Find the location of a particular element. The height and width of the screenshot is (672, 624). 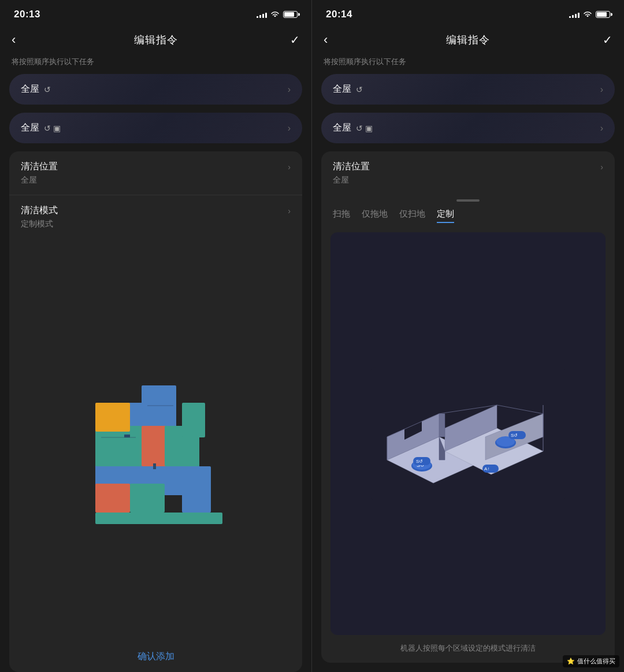

task-1-arrow: › is located at coordinates (289, 90).